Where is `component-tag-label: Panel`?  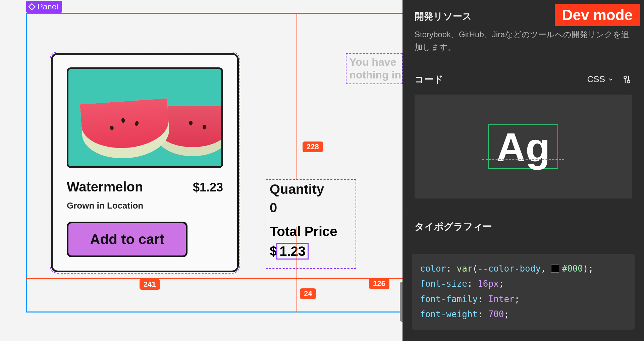 component-tag-label: Panel is located at coordinates (48, 7).